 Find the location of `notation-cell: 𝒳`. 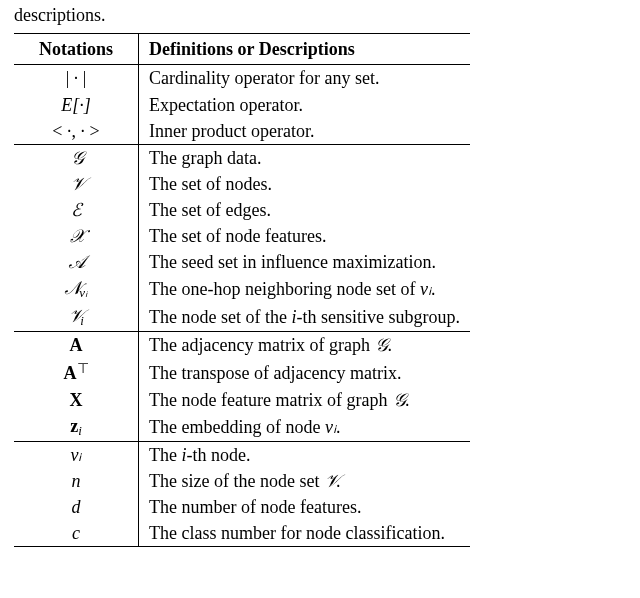

notation-cell: 𝒳 is located at coordinates (76, 236).